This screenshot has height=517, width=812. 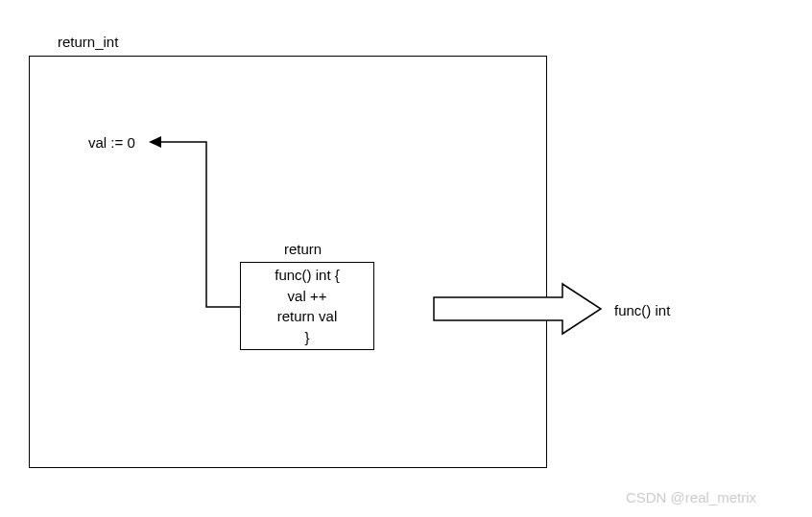 I want to click on closure-line-1: func() int {, so click(x=307, y=275).